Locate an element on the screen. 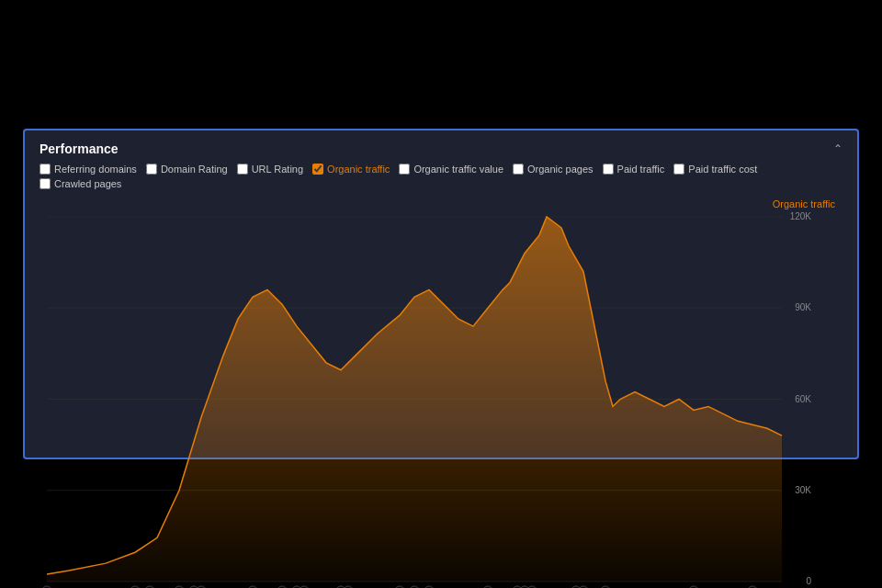  filter-checkbox-referring-domains is located at coordinates (45, 169).